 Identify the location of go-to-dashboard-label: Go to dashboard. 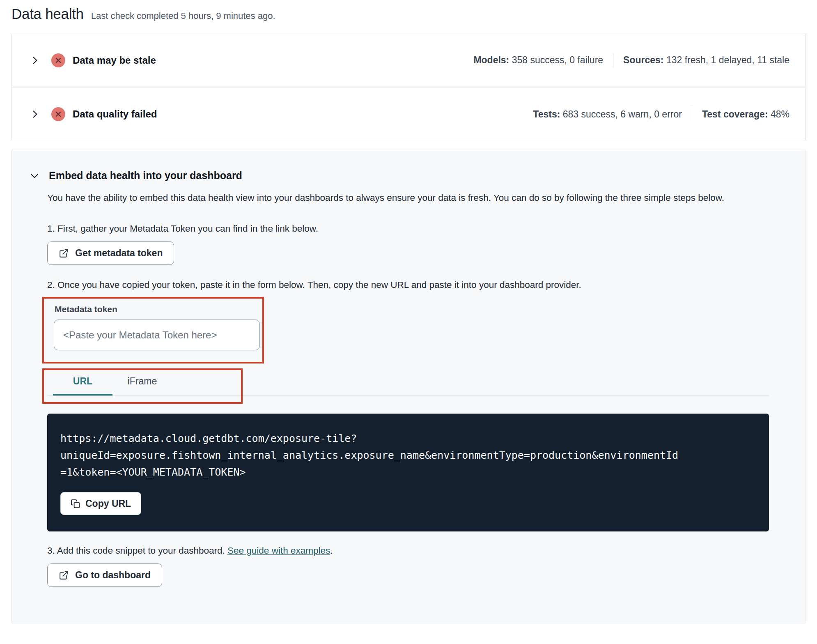
(113, 575).